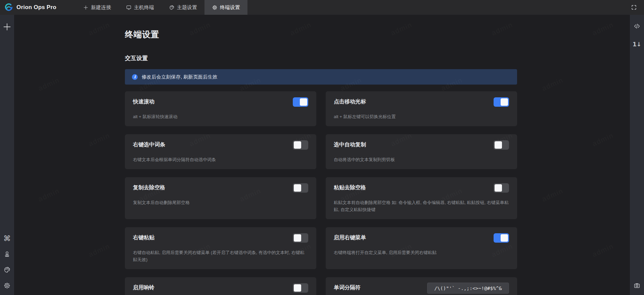 This screenshot has width=644, height=295. What do you see at coordinates (7, 27) in the screenshot?
I see `add-tab-button` at bounding box center [7, 27].